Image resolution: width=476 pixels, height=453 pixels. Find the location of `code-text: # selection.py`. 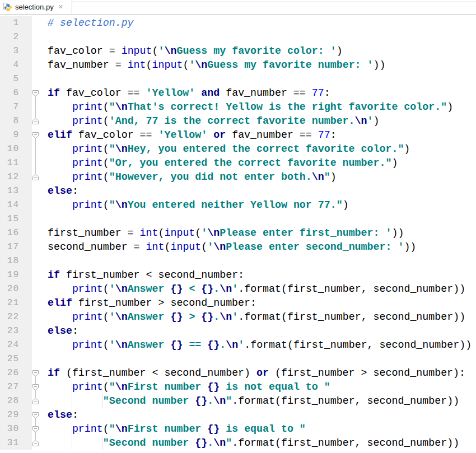

code-text: # selection.py is located at coordinates (262, 24).